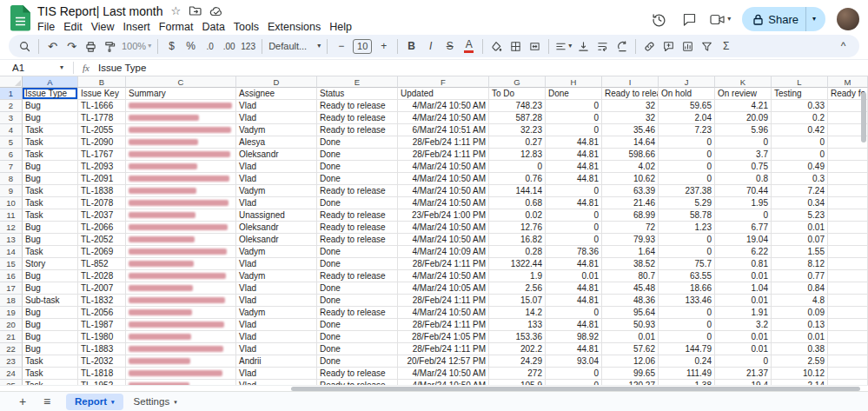 This screenshot has height=411, width=868. What do you see at coordinates (573, 349) in the screenshot?
I see `cell-H22: 44.81` at bounding box center [573, 349].